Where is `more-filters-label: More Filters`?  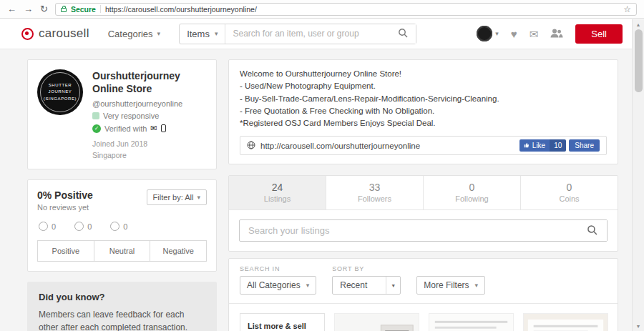
more-filters-label: More Filters is located at coordinates (447, 285).